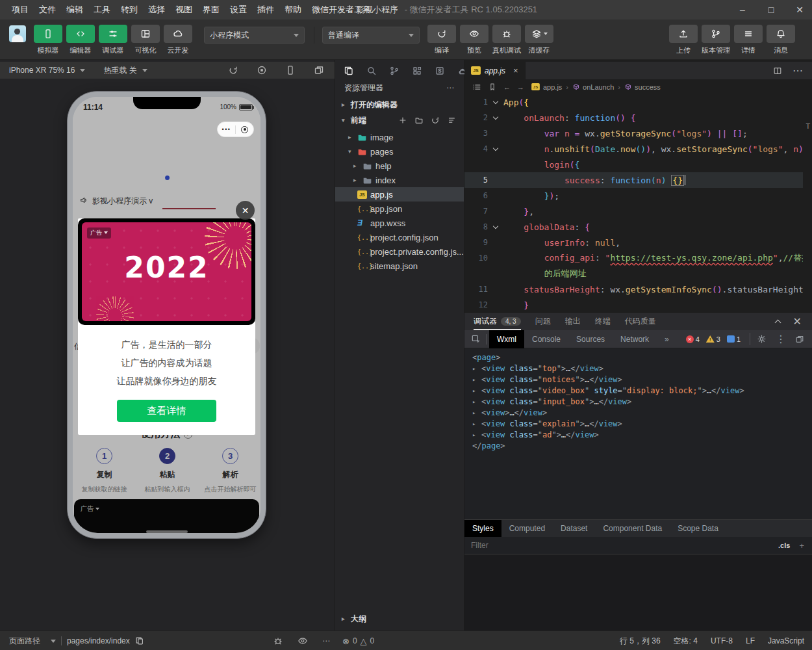  Describe the element at coordinates (326, 641) in the screenshot. I see `more-icon: ⋯` at that location.